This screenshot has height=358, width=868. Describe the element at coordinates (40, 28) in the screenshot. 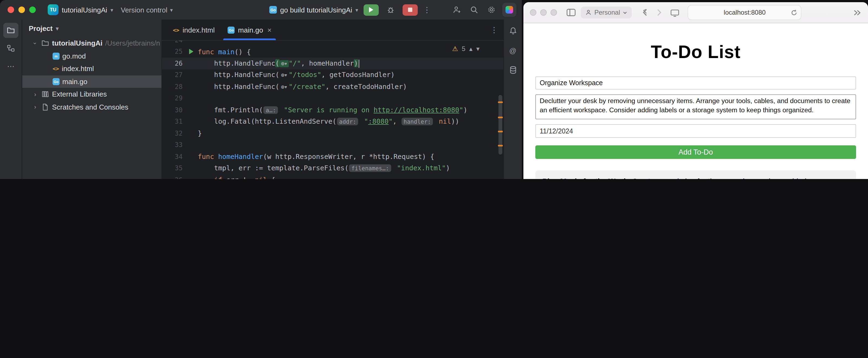

I see `project-panel-title: Project` at that location.